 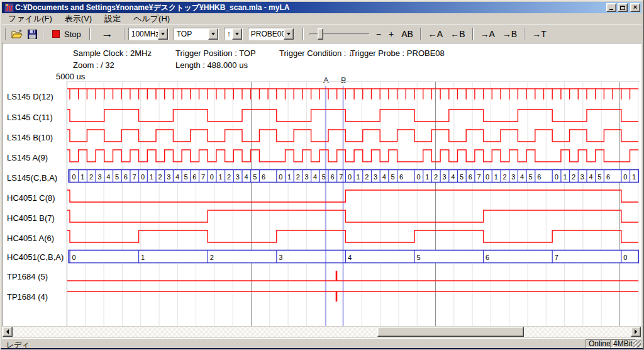 What do you see at coordinates (322, 19) in the screenshot?
I see `menu-bar: ファイル(F)表示(V)設定ヘルプ(H)` at bounding box center [322, 19].